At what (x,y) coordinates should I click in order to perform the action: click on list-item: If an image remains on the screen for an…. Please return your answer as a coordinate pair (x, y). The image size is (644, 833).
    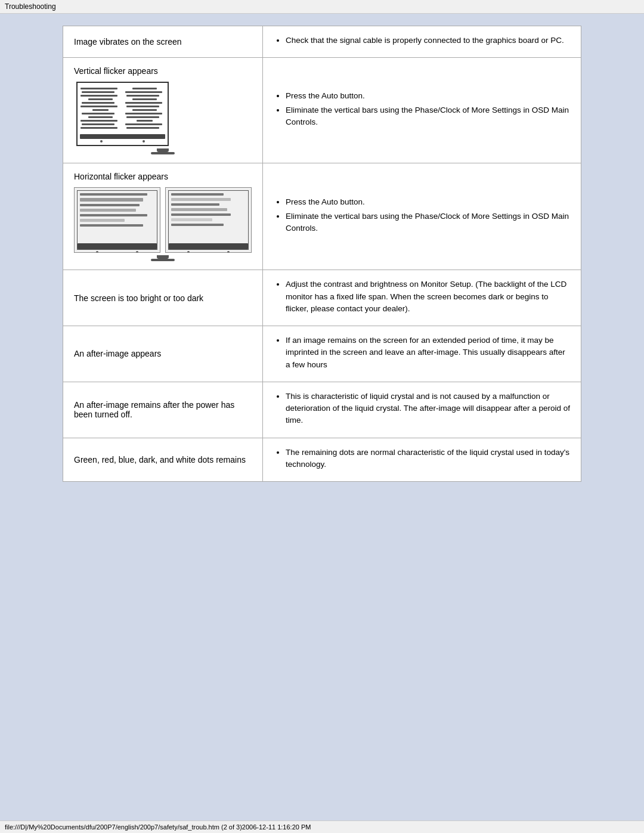
    Looking at the image, I should click on (428, 353).